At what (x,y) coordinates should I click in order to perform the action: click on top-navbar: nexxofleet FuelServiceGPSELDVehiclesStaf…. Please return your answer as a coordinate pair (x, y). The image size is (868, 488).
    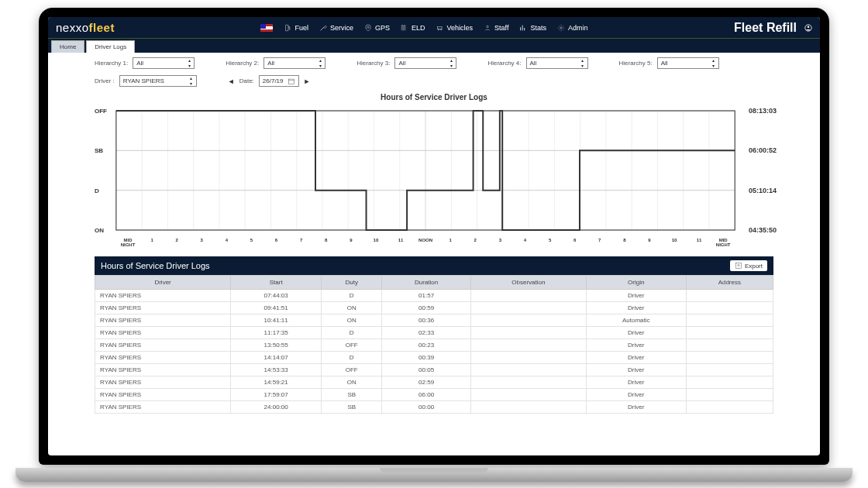
    Looking at the image, I should click on (434, 28).